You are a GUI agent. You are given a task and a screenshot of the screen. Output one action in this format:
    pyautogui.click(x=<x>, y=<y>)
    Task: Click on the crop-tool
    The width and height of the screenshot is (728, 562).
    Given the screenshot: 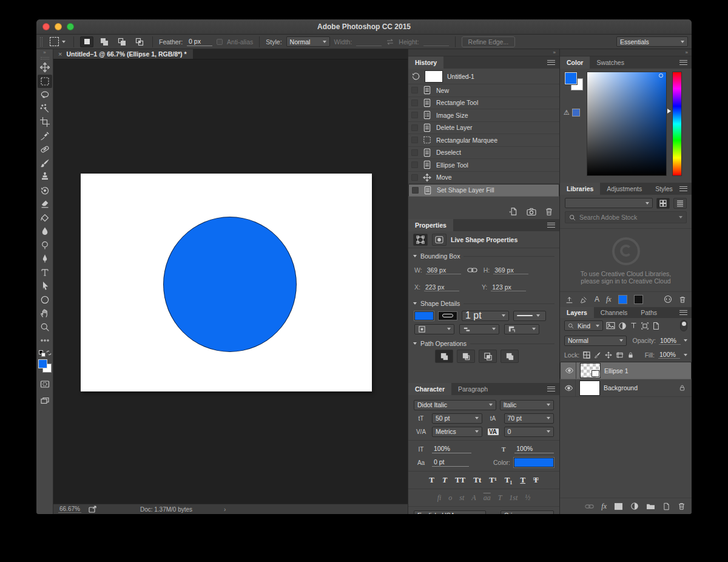 What is the action you would take?
    pyautogui.click(x=45, y=123)
    